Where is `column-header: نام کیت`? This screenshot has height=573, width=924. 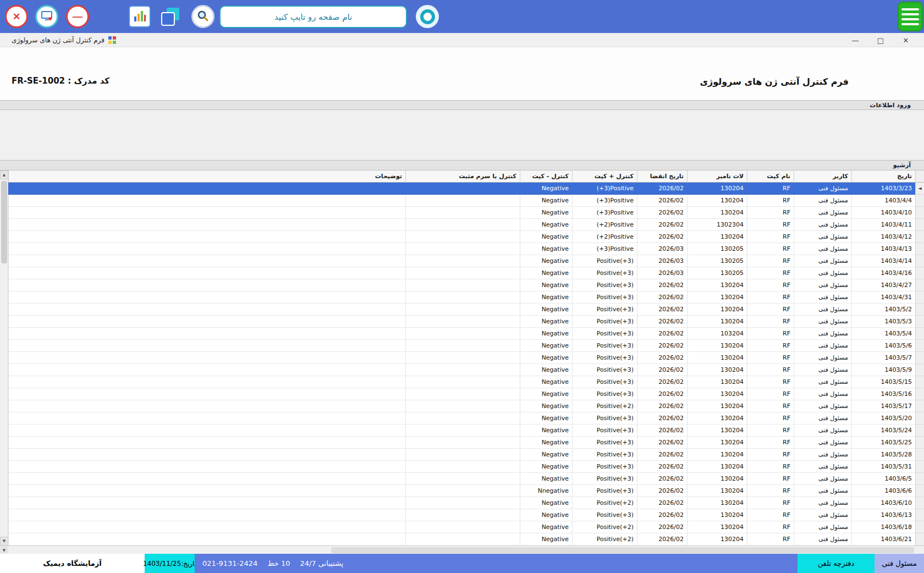 column-header: نام کیت is located at coordinates (770, 177).